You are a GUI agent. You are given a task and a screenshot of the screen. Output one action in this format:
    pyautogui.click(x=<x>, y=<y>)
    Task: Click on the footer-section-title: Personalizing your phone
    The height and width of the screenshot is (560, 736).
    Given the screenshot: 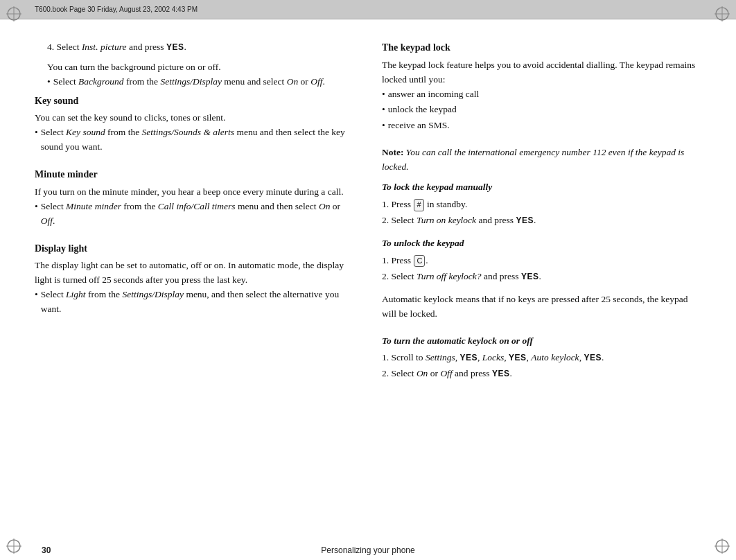 What is the action you would take?
    pyautogui.click(x=367, y=550)
    